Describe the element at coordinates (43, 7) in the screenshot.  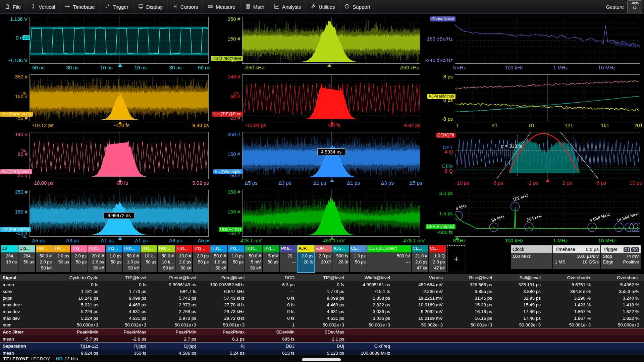
I see `menu-item-vertical: Vertical` at that location.